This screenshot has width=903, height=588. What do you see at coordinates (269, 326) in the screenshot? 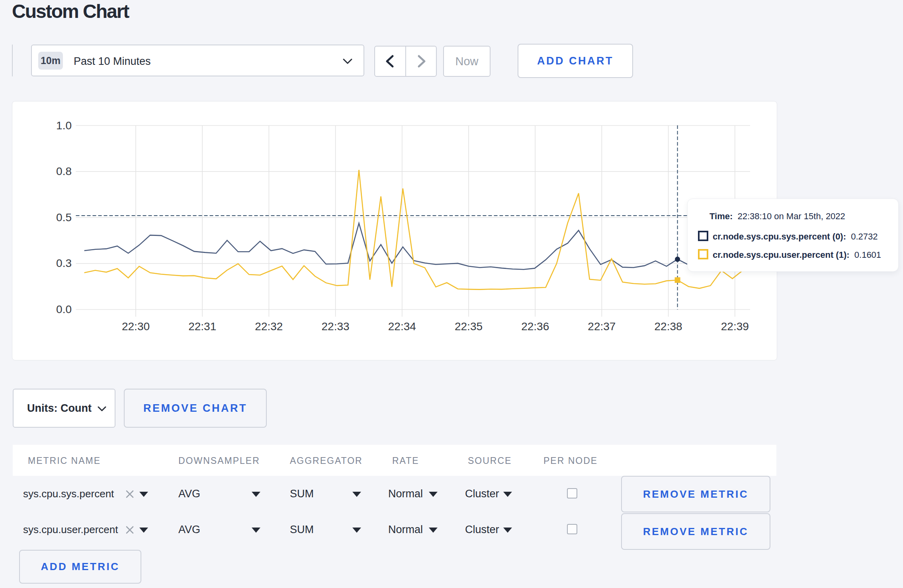
I see `svg-text: 22:32` at bounding box center [269, 326].